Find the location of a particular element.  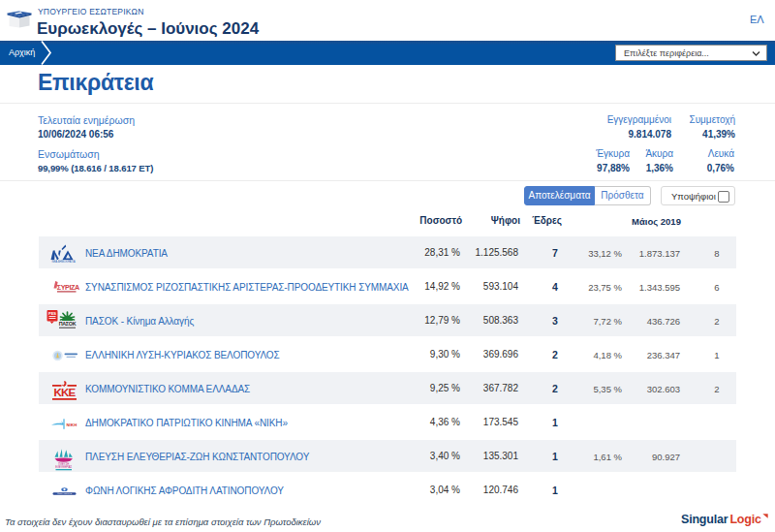

svg-text: ΚΚΕ is located at coordinates (66, 392).